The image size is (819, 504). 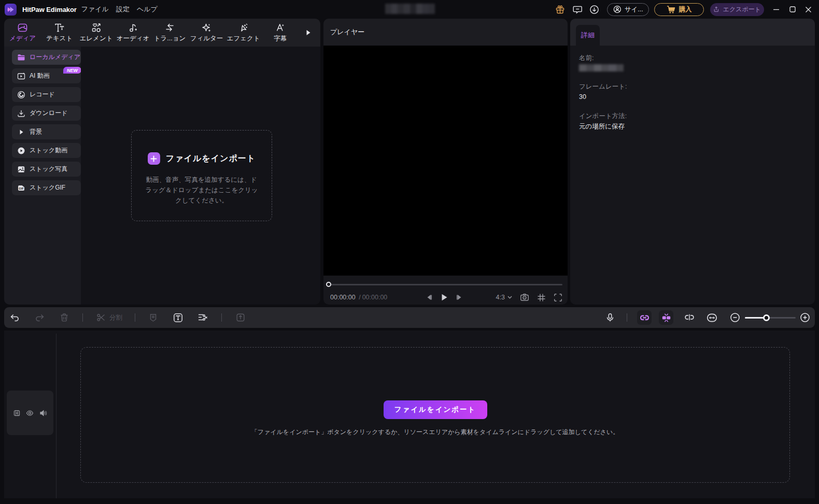 I want to click on voiceover-button, so click(x=610, y=318).